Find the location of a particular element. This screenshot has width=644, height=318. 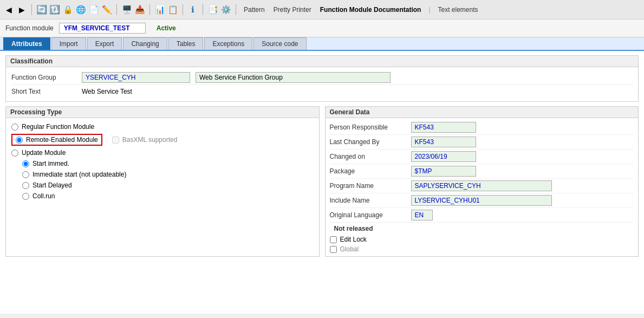

processing-type-title: Processing Type is located at coordinates (162, 113).